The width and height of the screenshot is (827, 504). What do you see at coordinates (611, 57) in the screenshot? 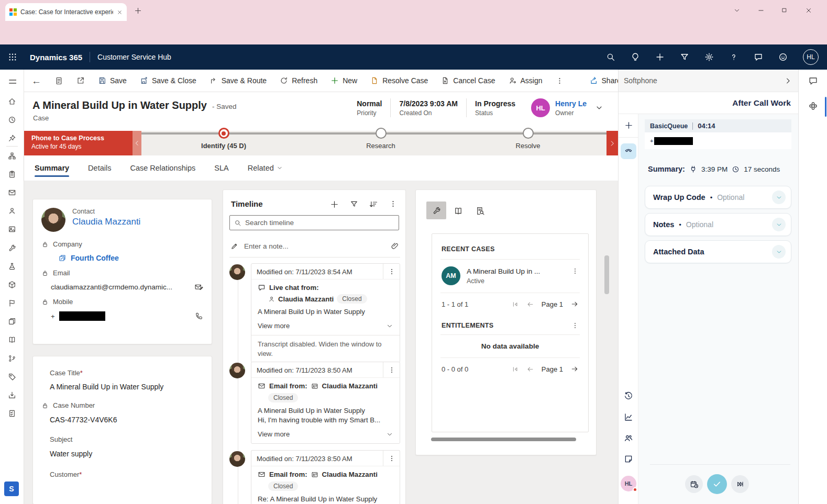
I see `search-icon` at bounding box center [611, 57].